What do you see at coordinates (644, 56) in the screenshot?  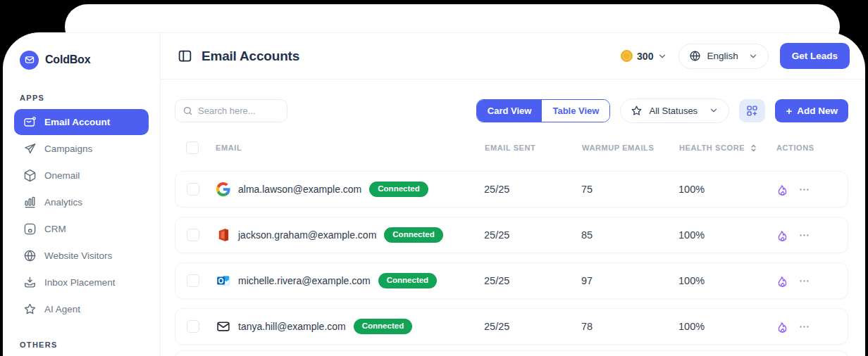 I see `credits-dropdown: 300` at bounding box center [644, 56].